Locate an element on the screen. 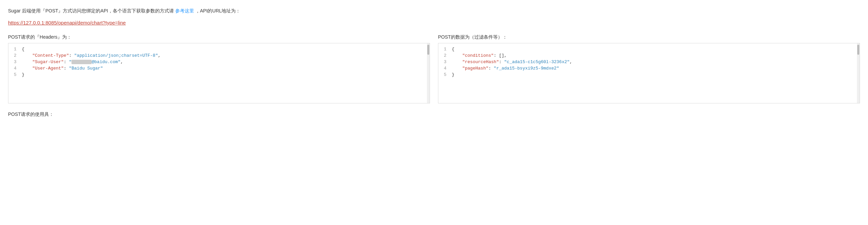 This screenshot has width=868, height=225. headers-line-5: 5 } is located at coordinates (219, 75).